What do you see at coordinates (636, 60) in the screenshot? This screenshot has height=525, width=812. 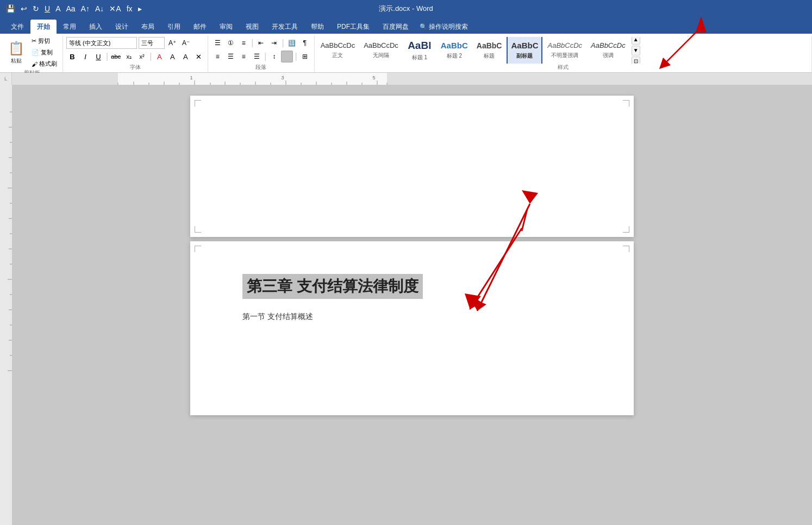 I see `styles-expand: ⊡` at bounding box center [636, 60].